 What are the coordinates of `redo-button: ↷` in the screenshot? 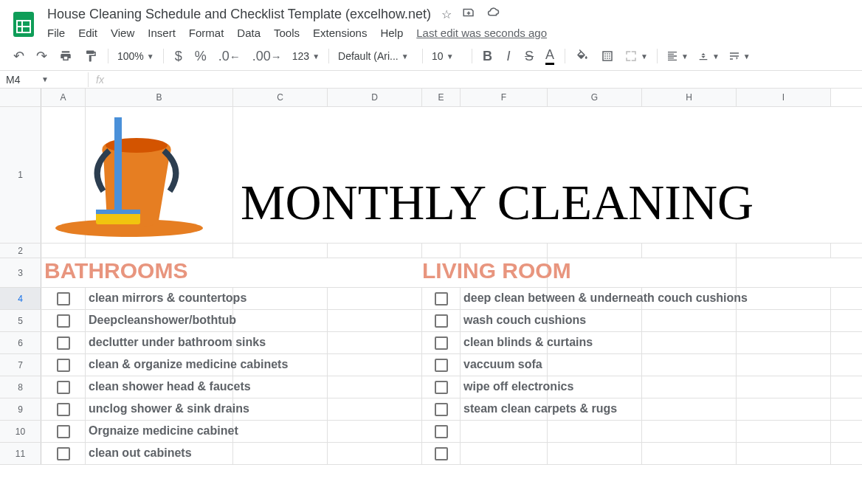 It's located at (41, 56).